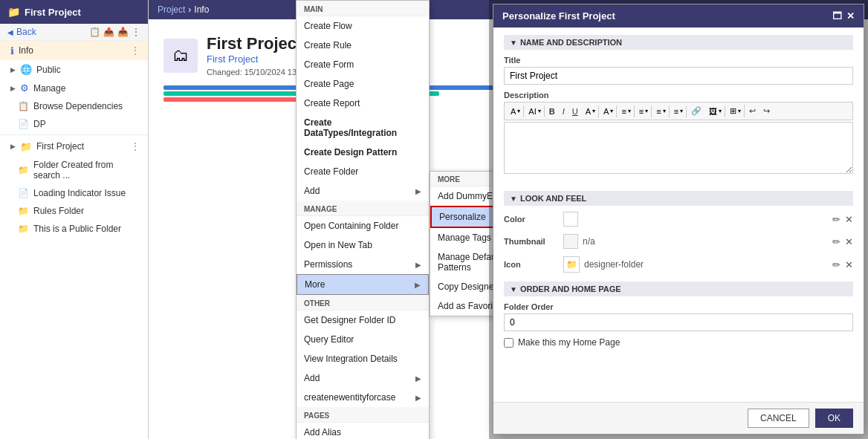 The height and width of the screenshot is (439, 868). Describe the element at coordinates (363, 26) in the screenshot. I see `menu-item-create-flow: Create Flow` at that location.